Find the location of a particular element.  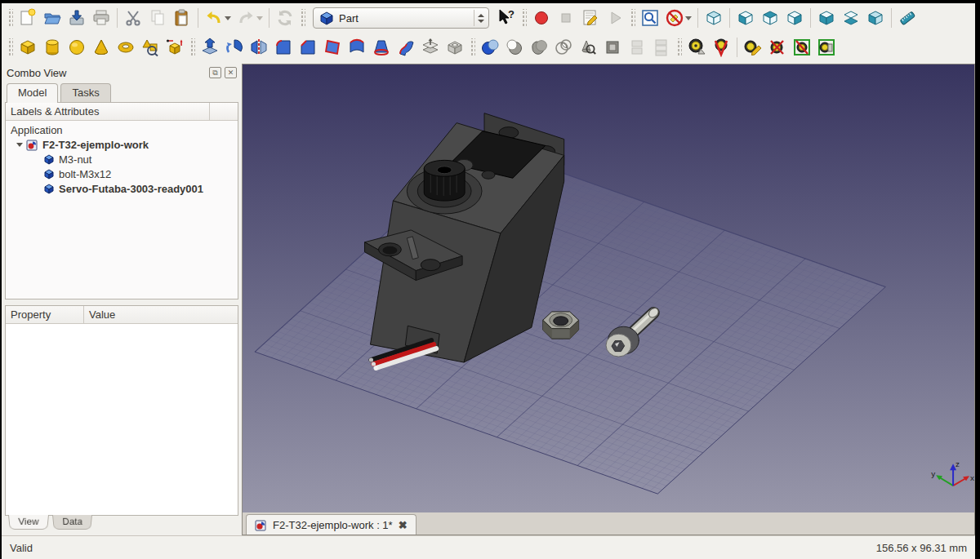

panel-float-icon: ⧉ is located at coordinates (216, 73).